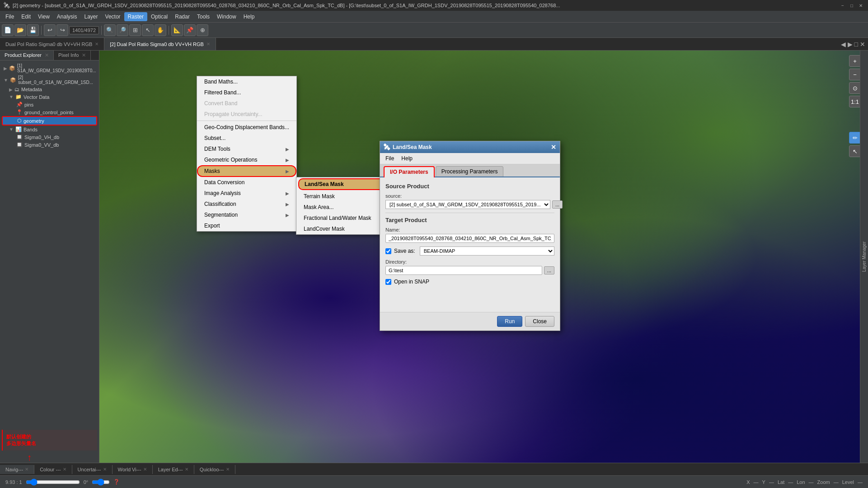  I want to click on tree-sigma-vh: 🔲 Sigma0_VH_db, so click(50, 137).